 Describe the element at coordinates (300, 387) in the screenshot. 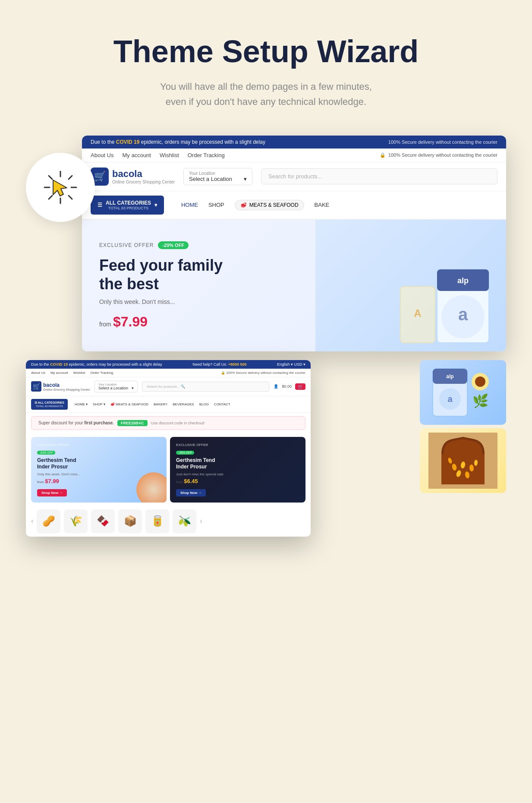

I see `cart-icon: 🛒` at that location.